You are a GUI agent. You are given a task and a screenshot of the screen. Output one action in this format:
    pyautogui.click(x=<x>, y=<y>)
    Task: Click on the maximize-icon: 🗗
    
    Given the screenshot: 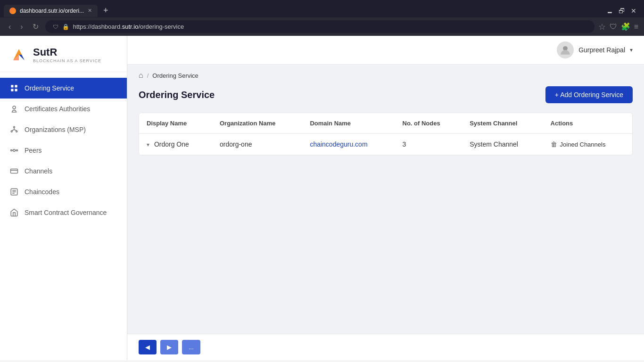 What is the action you would take?
    pyautogui.click(x=622, y=11)
    